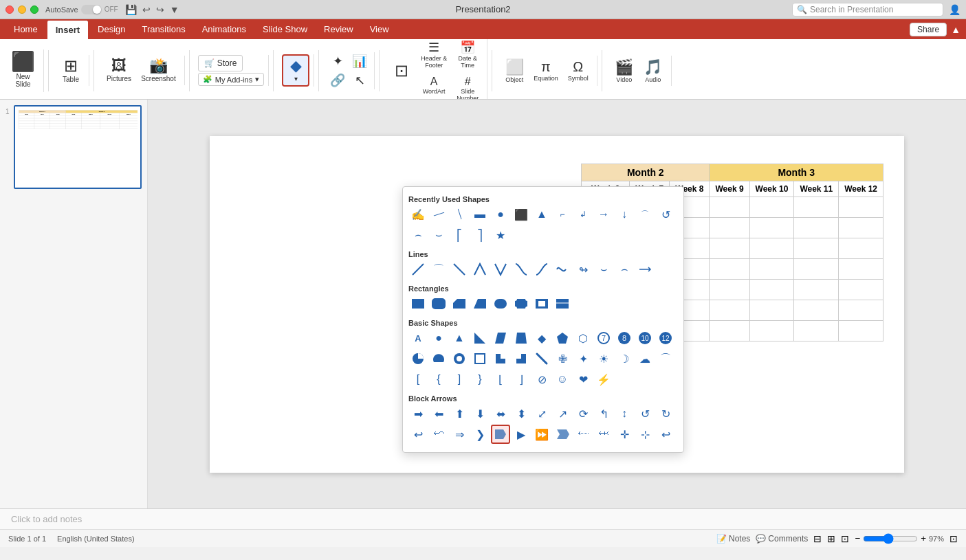  I want to click on arrow-narrow-r: ⬸, so click(583, 434).